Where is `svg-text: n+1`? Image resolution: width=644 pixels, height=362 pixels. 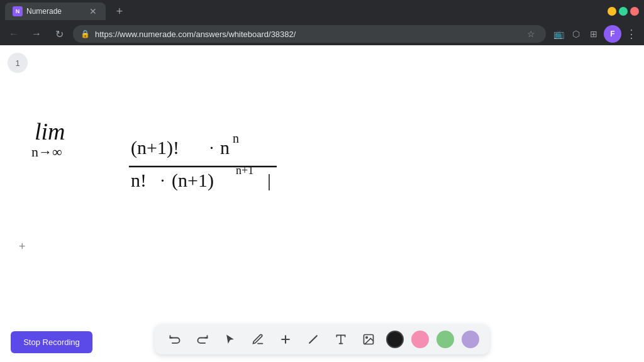 svg-text: n+1 is located at coordinates (245, 170).